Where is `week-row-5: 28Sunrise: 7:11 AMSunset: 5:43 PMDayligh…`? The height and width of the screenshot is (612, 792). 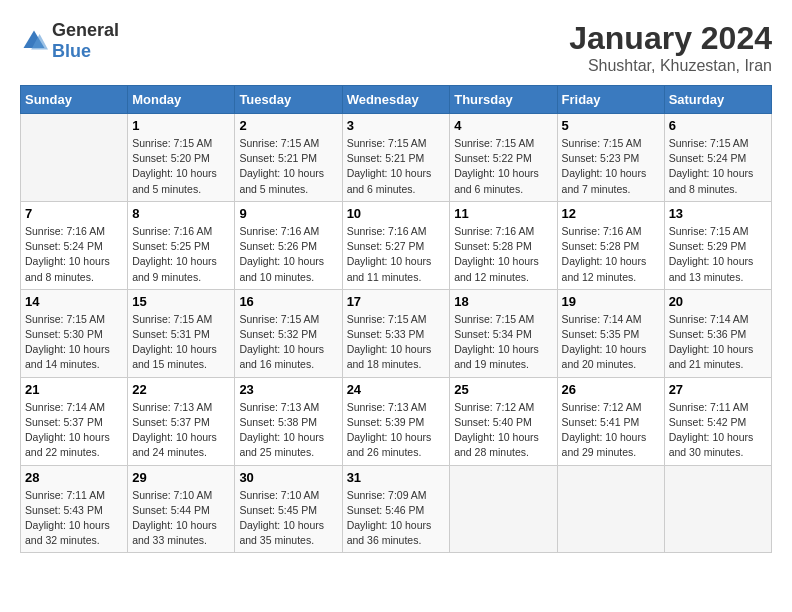 week-row-5: 28Sunrise: 7:11 AMSunset: 5:43 PMDayligh… is located at coordinates (396, 509).